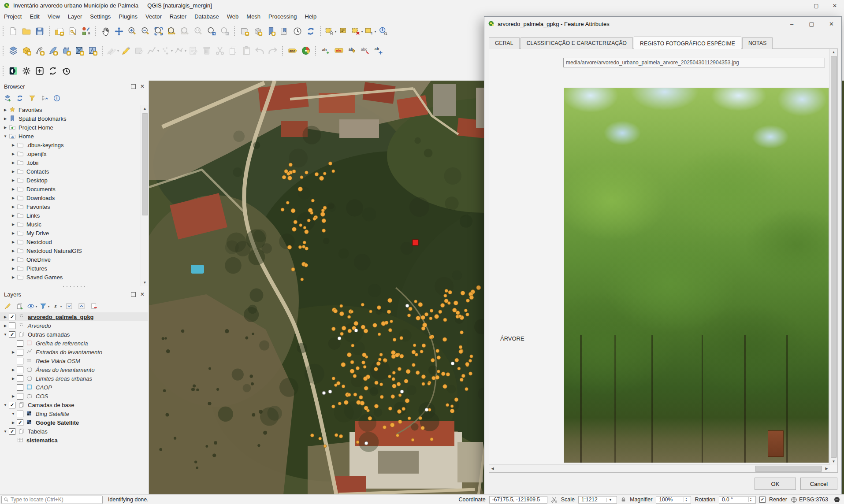  What do you see at coordinates (53, 71) in the screenshot?
I see `mergin-sync-button` at bounding box center [53, 71].